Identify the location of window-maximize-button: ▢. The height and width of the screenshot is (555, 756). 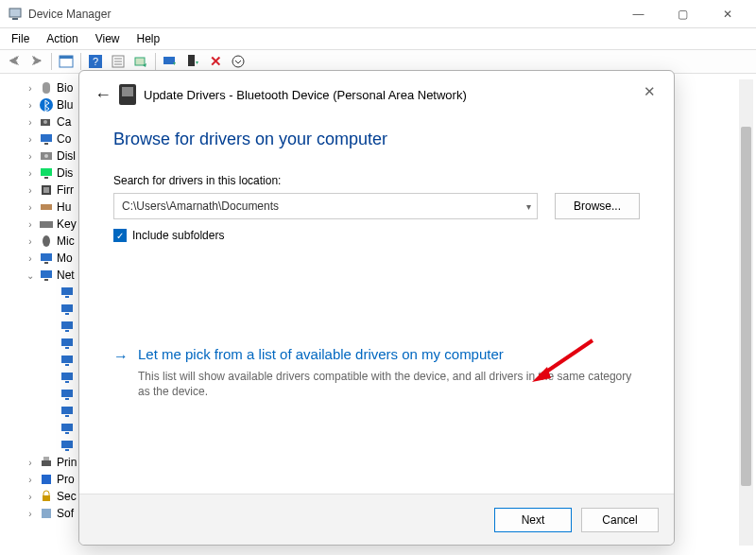
(682, 14).